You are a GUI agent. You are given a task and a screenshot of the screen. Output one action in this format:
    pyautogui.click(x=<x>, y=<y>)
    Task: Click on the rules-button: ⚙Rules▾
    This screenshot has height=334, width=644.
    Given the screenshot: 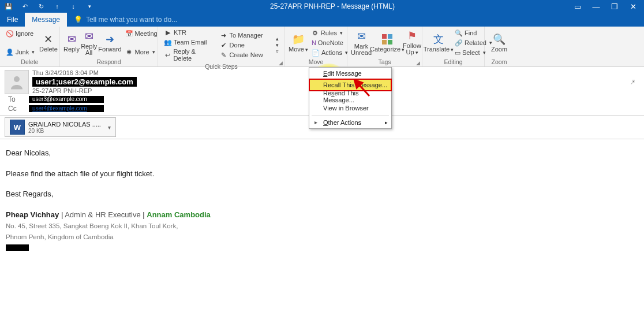 What is the action you would take?
    pyautogui.click(x=327, y=33)
    